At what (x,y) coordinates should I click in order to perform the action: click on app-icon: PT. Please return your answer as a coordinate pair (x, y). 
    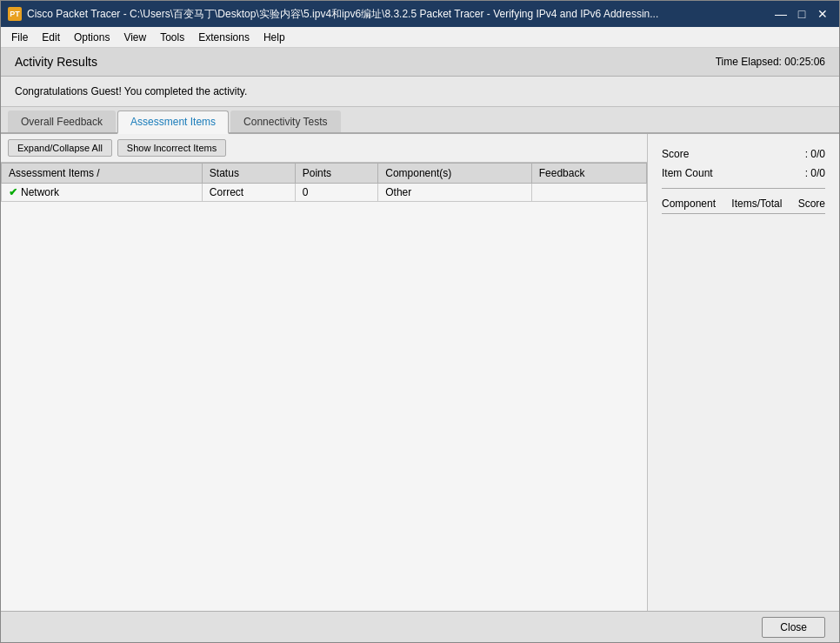
    Looking at the image, I should click on (15, 14).